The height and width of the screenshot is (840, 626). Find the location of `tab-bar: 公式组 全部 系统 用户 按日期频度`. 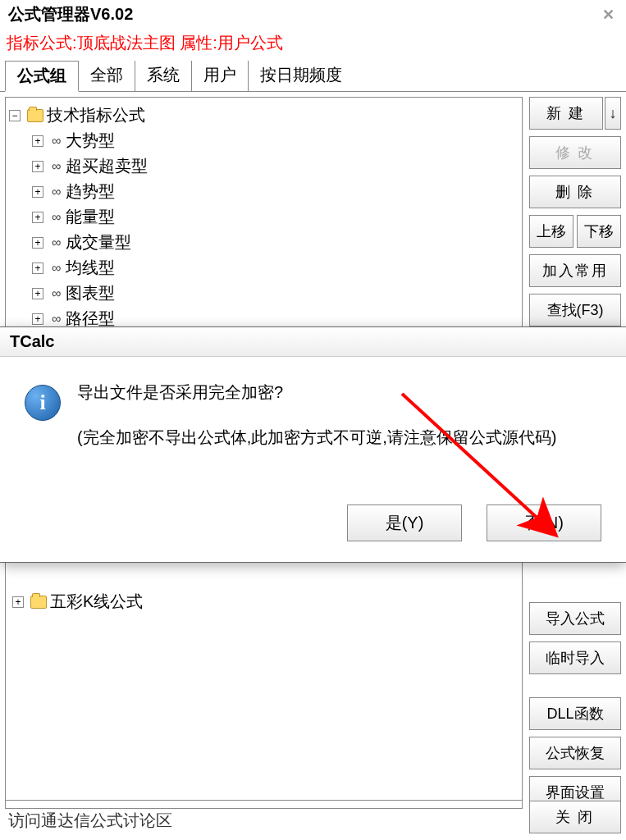

tab-bar: 公式组 全部 系统 用户 按日期频度 is located at coordinates (313, 76).